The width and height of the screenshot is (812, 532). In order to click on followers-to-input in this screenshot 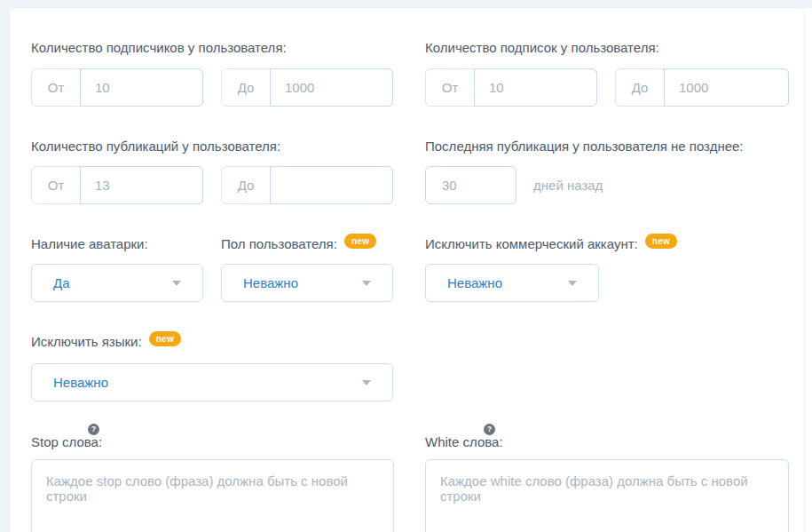, I will do `click(332, 87)`.